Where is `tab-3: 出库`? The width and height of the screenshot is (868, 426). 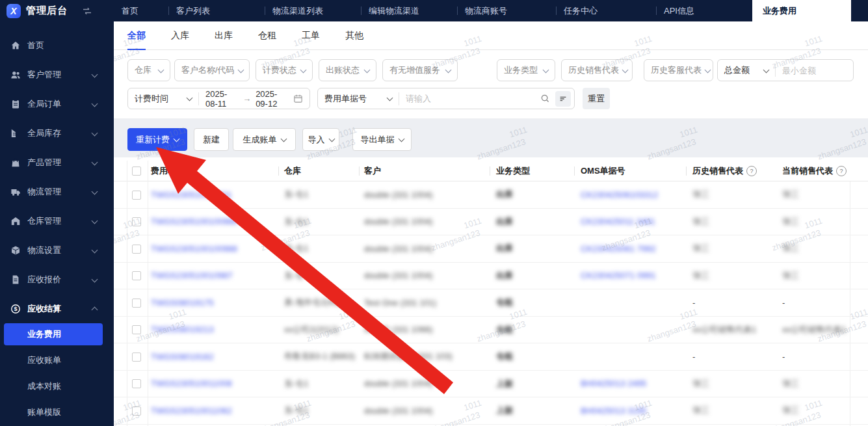 tab-3: 出库 is located at coordinates (224, 36).